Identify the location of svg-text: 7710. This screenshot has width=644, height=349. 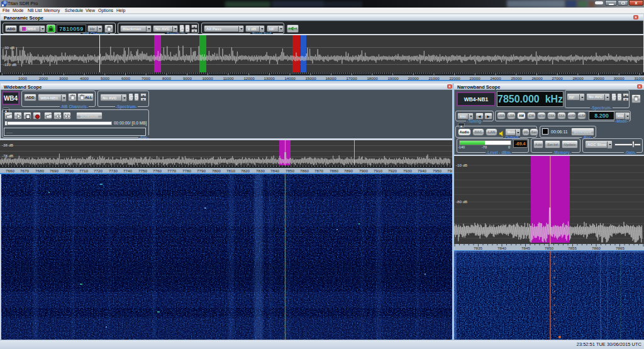
(84, 171).